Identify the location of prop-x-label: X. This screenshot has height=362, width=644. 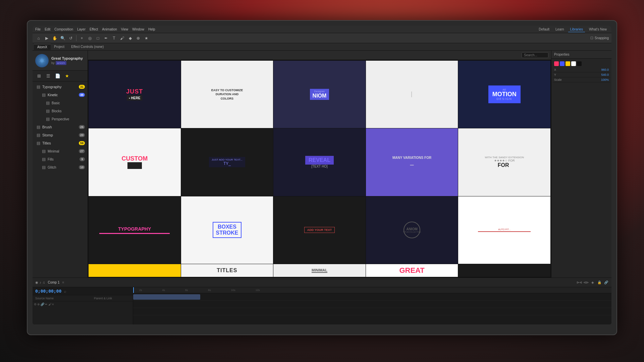
(555, 70).